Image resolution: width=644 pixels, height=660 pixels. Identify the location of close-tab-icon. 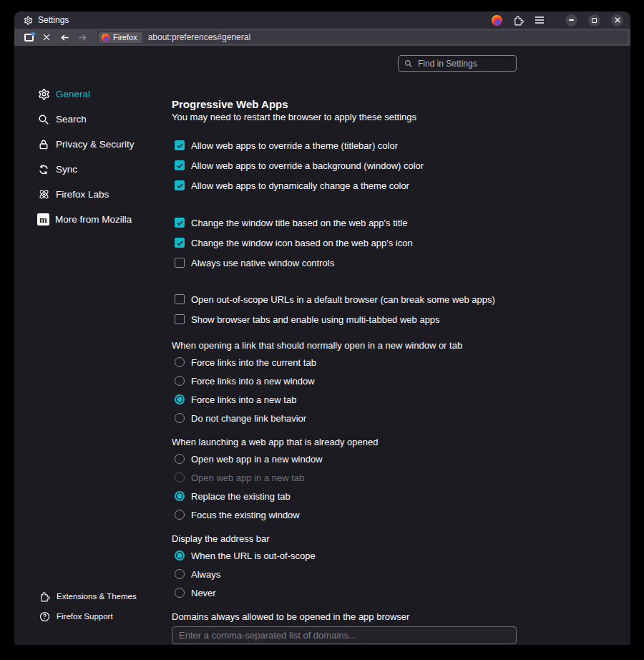
(47, 37).